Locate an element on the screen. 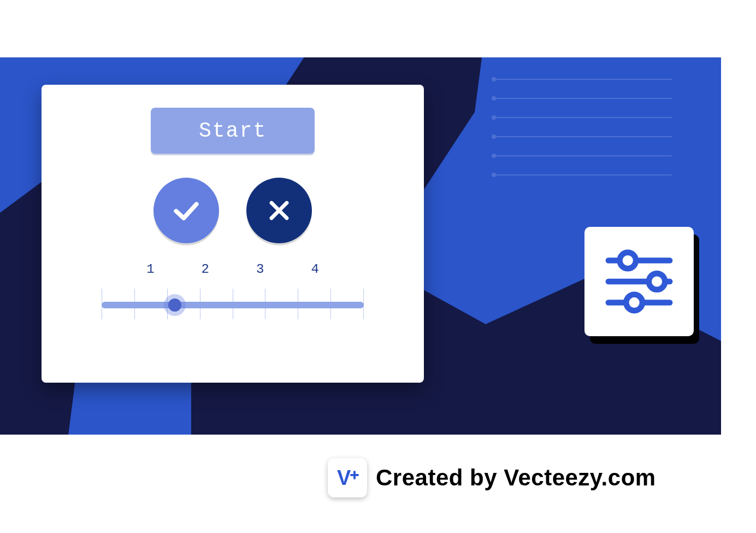 Image resolution: width=756 pixels, height=533 pixels. start-button: Start is located at coordinates (233, 131).